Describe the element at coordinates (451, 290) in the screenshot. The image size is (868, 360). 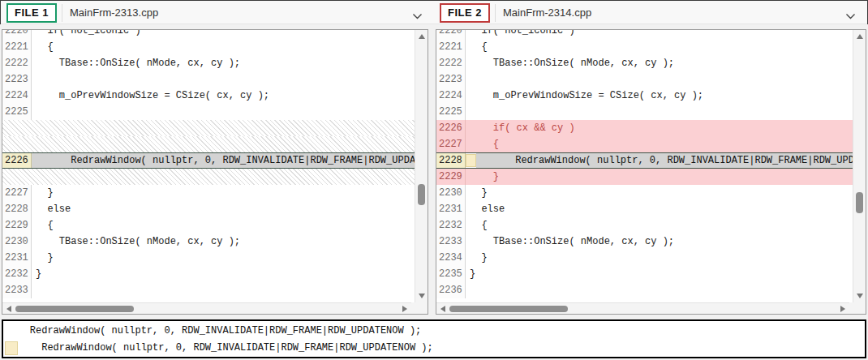
I see `line-number: 2236` at that location.